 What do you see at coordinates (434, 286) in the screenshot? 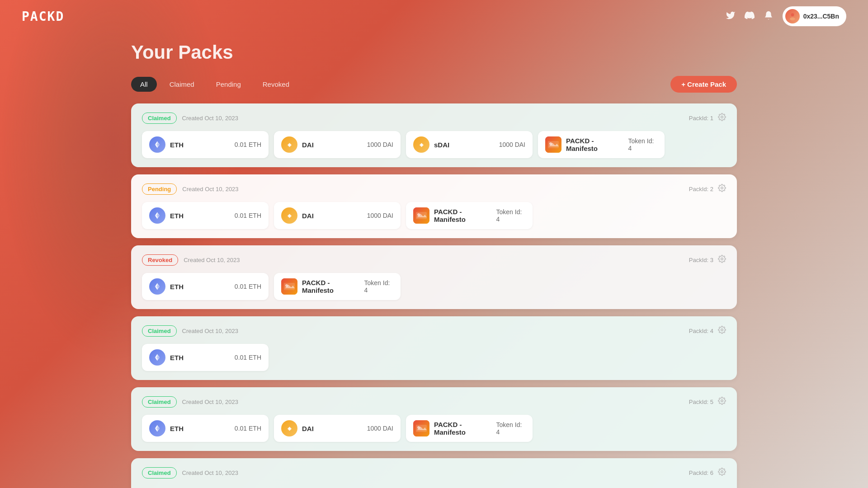
I see `pack-items: ETH 0.01 ETH PACKD - Manifesto Token Id:…` at bounding box center [434, 286].